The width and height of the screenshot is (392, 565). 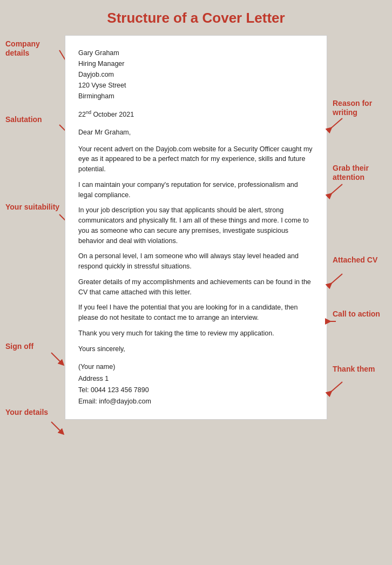 What do you see at coordinates (196, 159) in the screenshot?
I see `para1: Your recent advert on the Dayjob.com web…` at bounding box center [196, 159].